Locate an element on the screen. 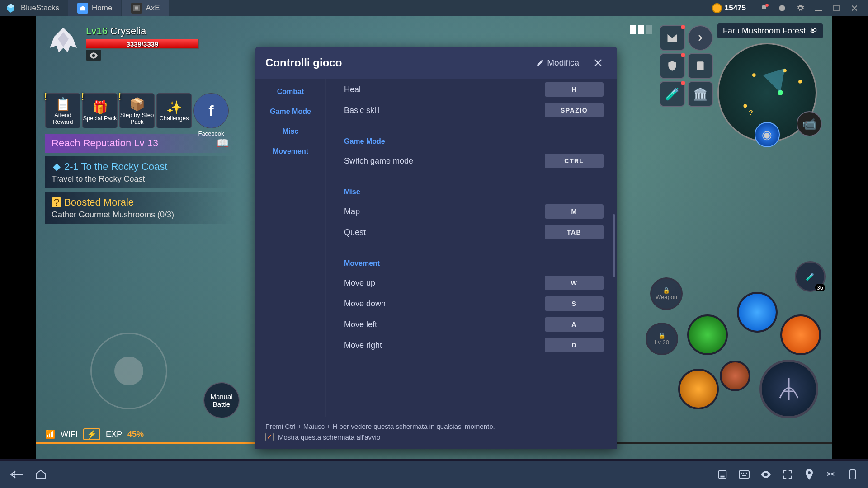  minimize-icon is located at coordinates (818, 8).